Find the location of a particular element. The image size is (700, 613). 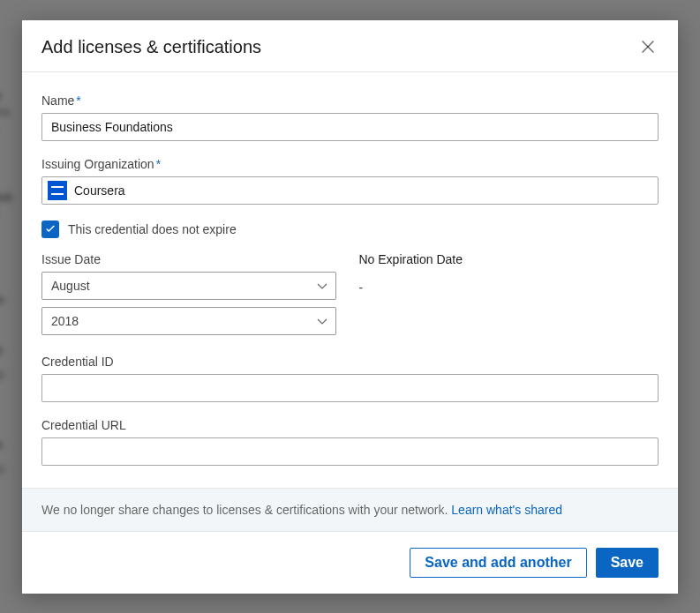

save-add-another-button: Save and add another is located at coordinates (498, 563).